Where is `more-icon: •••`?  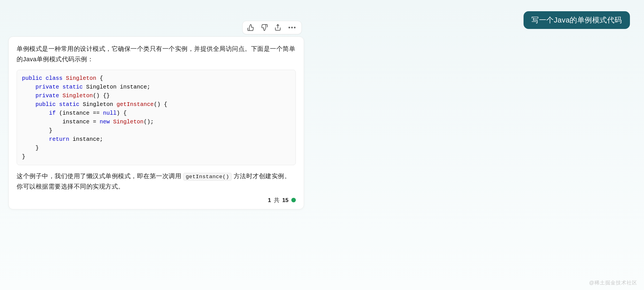
more-icon: ••• is located at coordinates (292, 28).